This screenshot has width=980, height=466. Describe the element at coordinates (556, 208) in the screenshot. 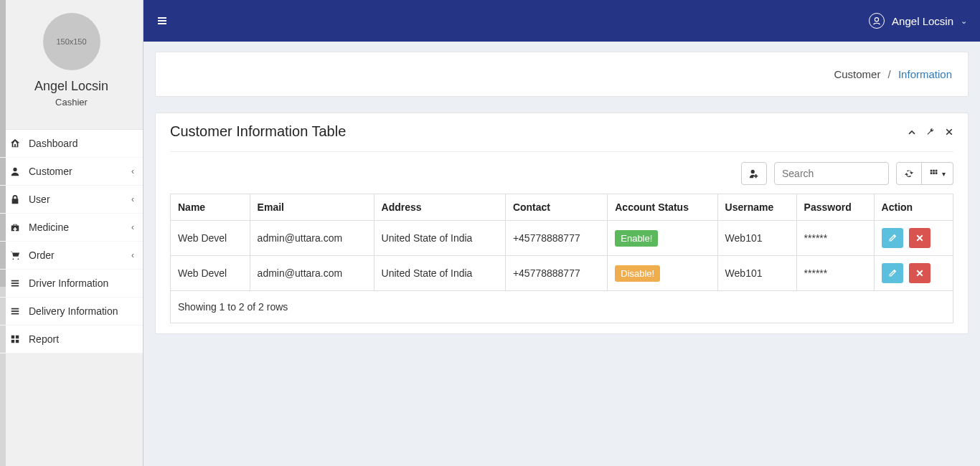

I see `col-contact: Contact` at that location.